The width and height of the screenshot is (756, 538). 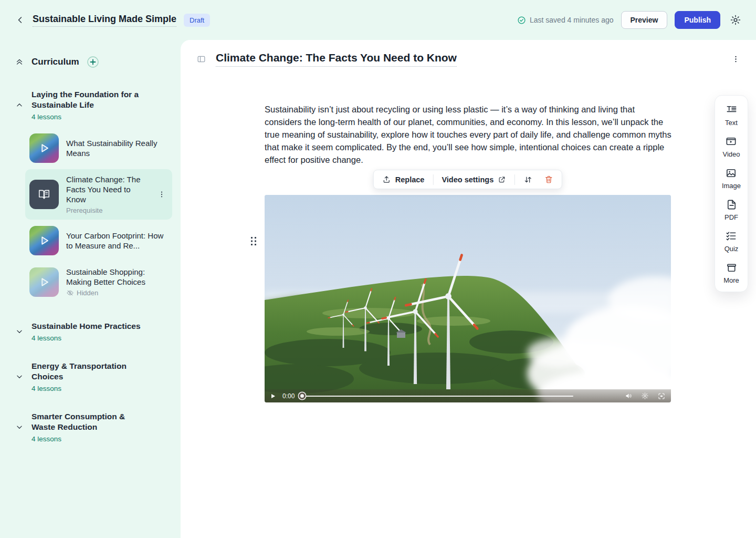 What do you see at coordinates (403, 180) in the screenshot?
I see `replace-button: Replace` at bounding box center [403, 180].